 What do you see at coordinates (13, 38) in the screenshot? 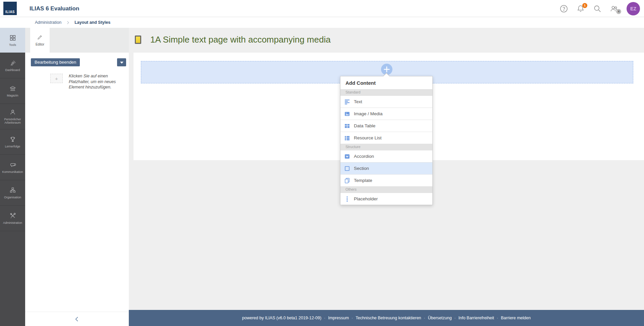
I see `grid-icon` at bounding box center [13, 38].